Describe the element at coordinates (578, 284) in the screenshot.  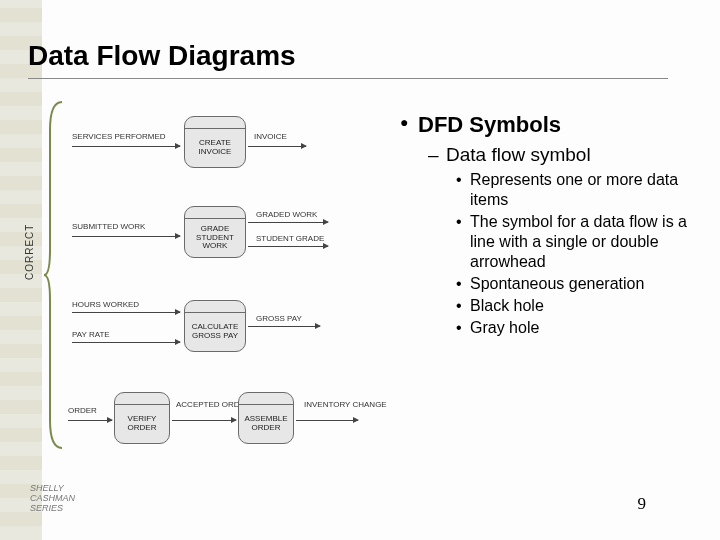
I see `bullet-item: Spontaneous generation` at that location.